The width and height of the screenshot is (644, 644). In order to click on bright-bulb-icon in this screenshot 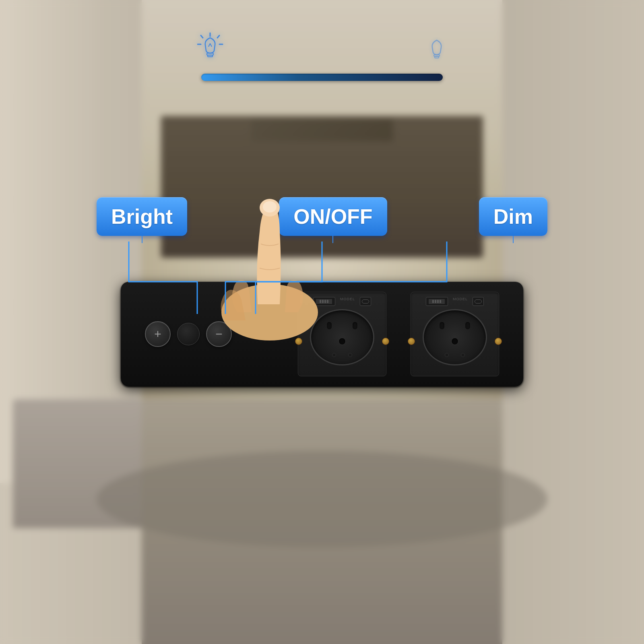, I will do `click(210, 50)`.